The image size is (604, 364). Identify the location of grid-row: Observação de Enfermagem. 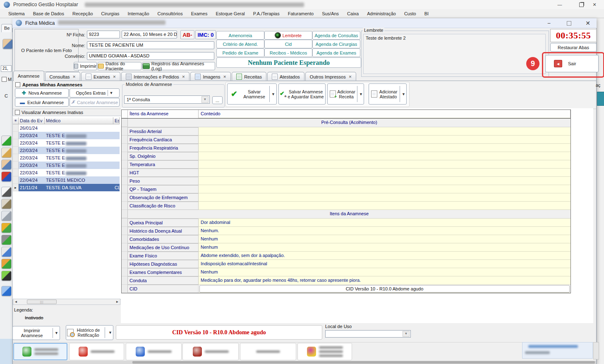
(346, 197).